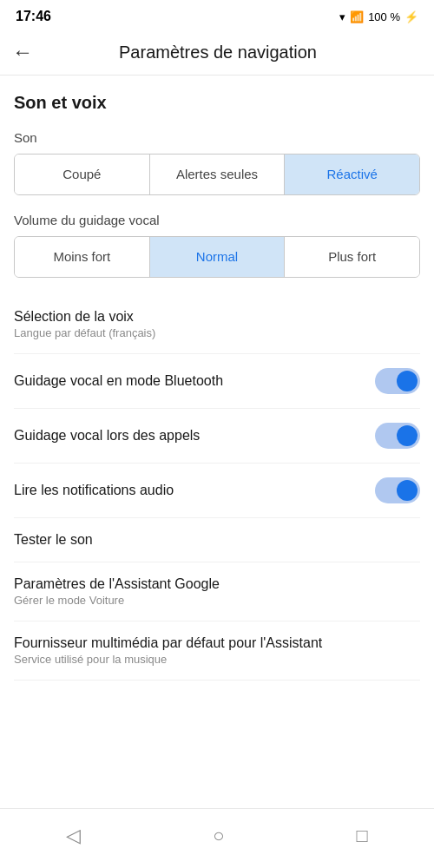 Image resolution: width=434 pixels, height=868 pixels. What do you see at coordinates (25, 52) in the screenshot?
I see `back-button: ←` at bounding box center [25, 52].